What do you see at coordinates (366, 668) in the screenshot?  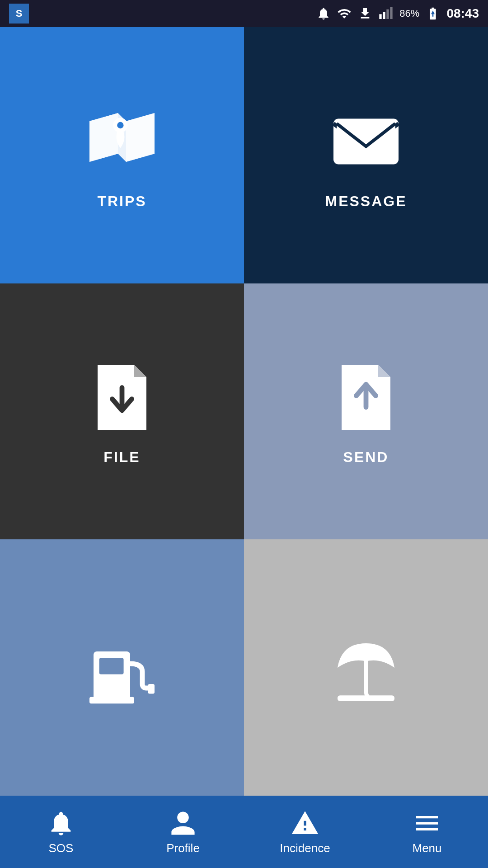 I see `vacation-icon` at bounding box center [366, 668].